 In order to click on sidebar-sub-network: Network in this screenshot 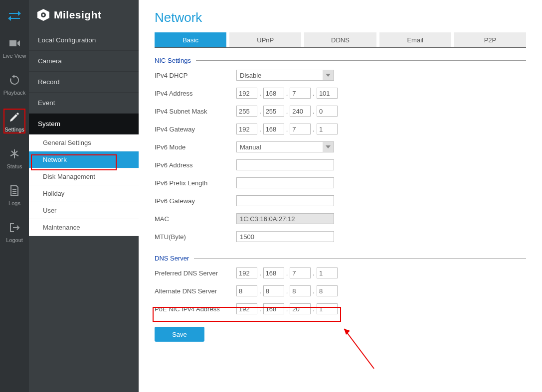, I will do `click(84, 160)`.